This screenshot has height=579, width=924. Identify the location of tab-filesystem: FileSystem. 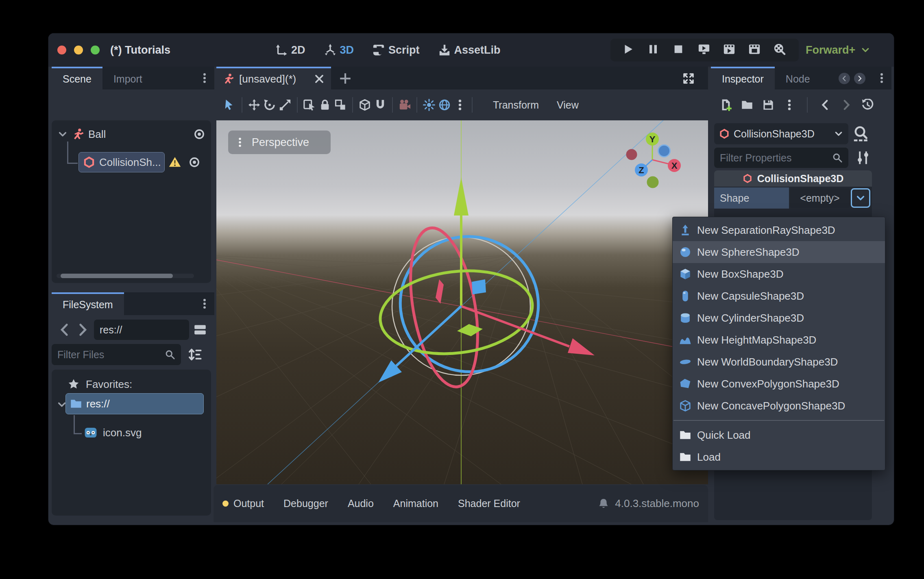
(88, 304).